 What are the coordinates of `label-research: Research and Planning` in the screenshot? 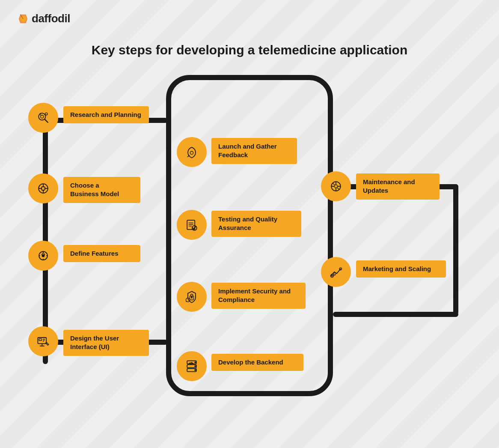 It's located at (106, 115).